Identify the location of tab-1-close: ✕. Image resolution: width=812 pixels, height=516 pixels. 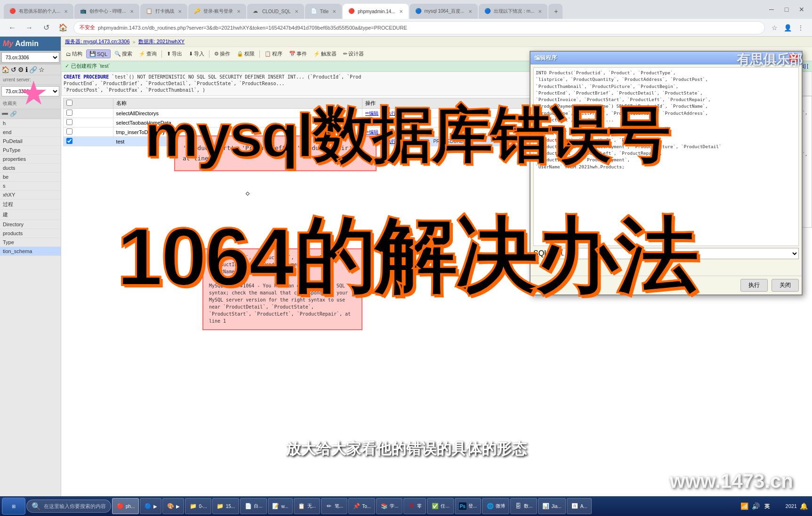
(66, 11).